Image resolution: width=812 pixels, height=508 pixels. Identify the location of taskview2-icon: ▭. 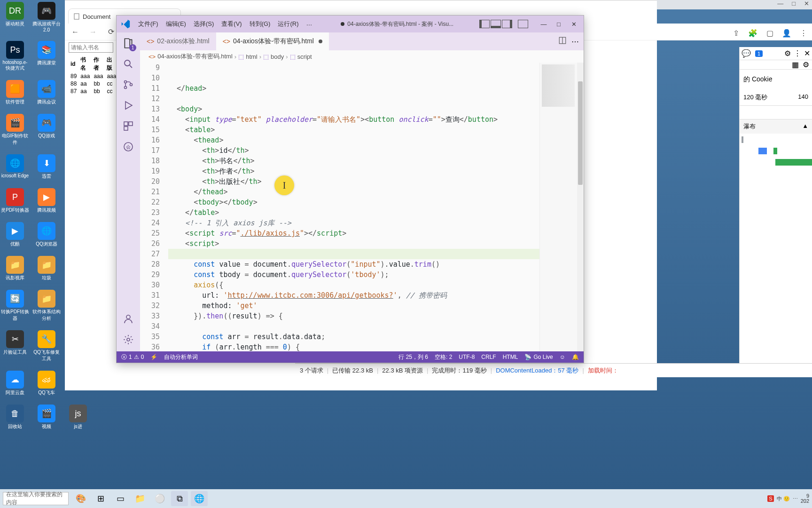
(120, 499).